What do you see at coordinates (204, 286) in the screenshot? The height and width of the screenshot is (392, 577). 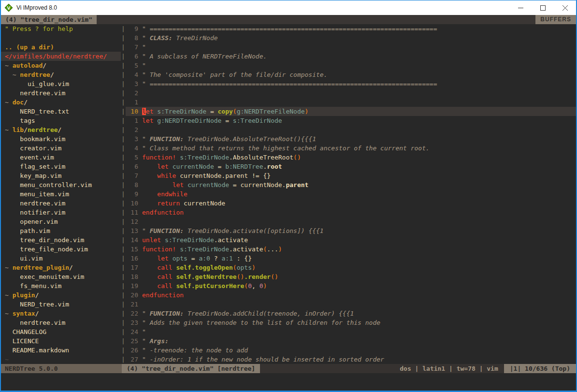 I see `code-text: call self.putCursorHere(0, 0)` at bounding box center [204, 286].